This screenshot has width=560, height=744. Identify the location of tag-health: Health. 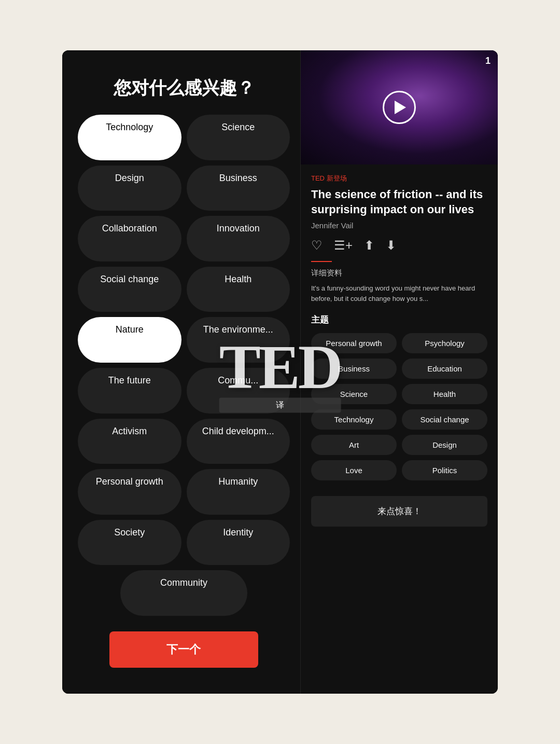
(445, 394).